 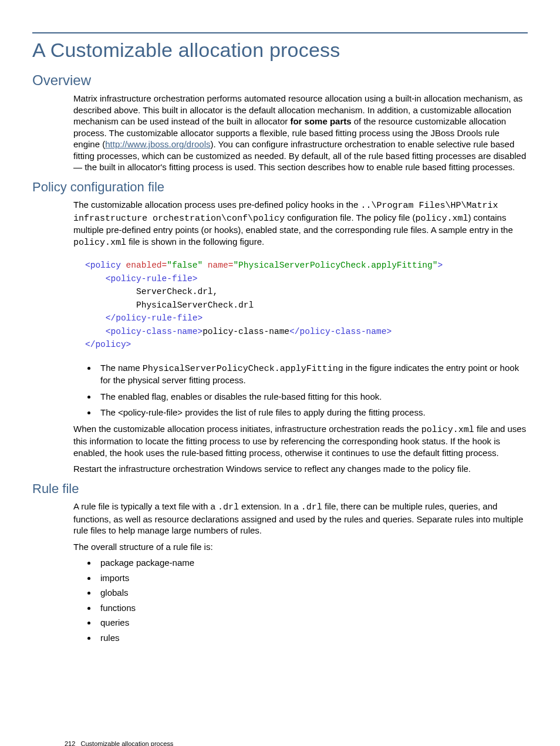 I want to click on policy-paragraph-2: When the customizable allocation process…, so click(x=301, y=441).